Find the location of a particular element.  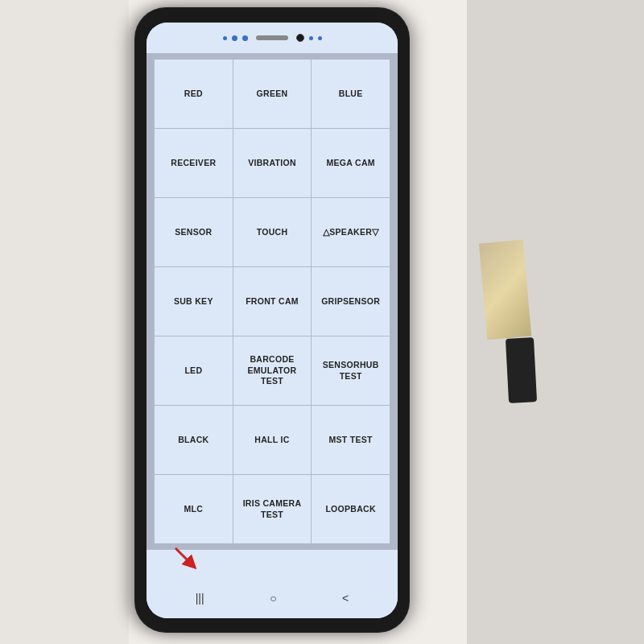

grid-cell-blue: BLUE is located at coordinates (351, 93).